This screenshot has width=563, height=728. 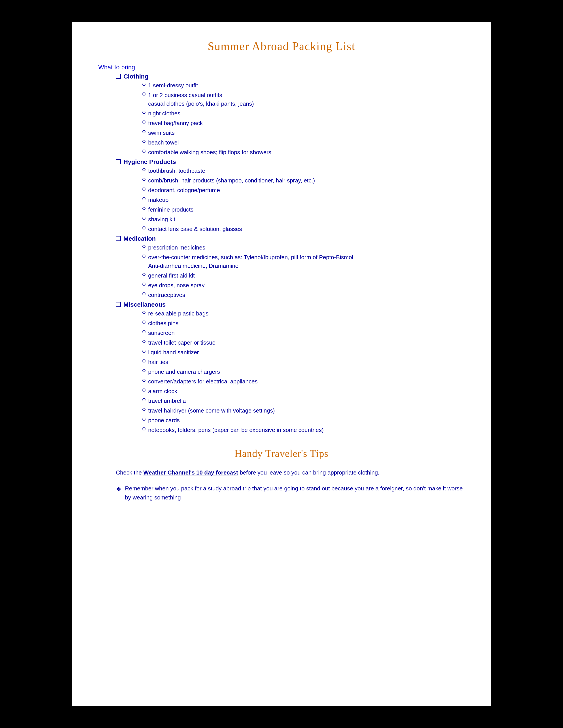 What do you see at coordinates (164, 113) in the screenshot?
I see `item-text: night clothes` at bounding box center [164, 113].